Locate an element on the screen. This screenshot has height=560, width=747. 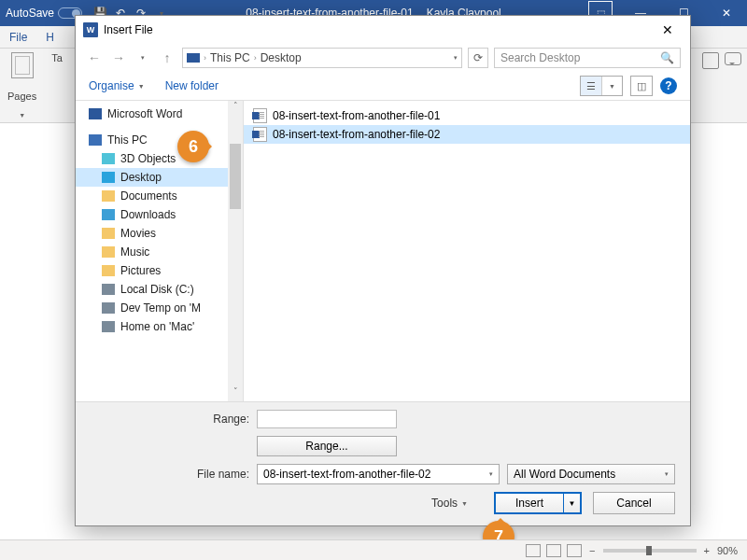
filename-input: 08-insert-text-from-another-file-02 ▾ is located at coordinates (378, 474).